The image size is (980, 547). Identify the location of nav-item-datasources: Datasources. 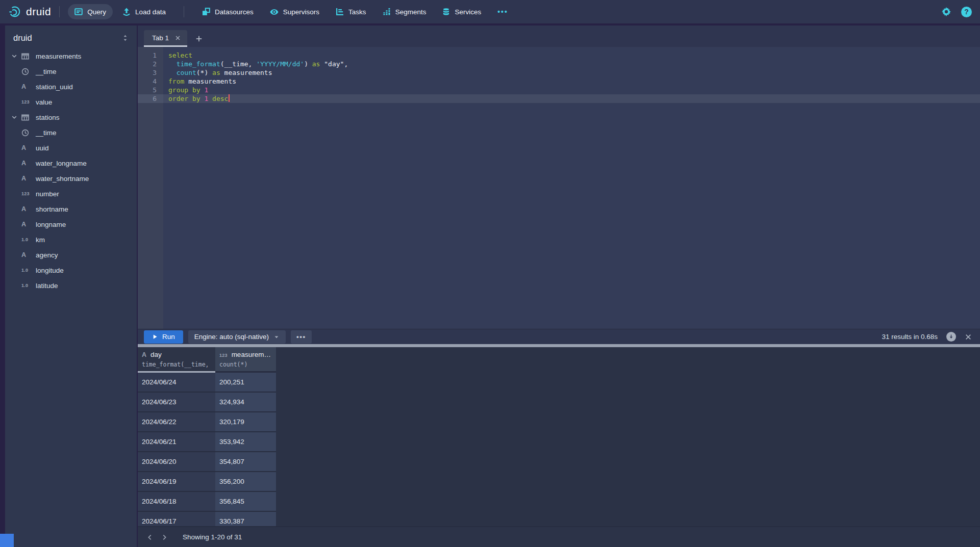
(228, 12).